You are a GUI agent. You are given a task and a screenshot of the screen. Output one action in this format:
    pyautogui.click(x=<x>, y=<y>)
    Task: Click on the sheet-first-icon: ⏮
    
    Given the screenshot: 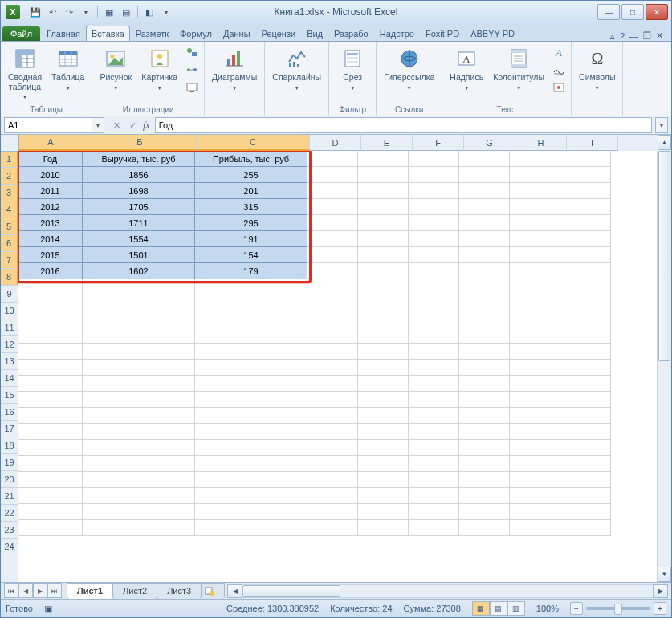 What is the action you would take?
    pyautogui.click(x=11, y=591)
    